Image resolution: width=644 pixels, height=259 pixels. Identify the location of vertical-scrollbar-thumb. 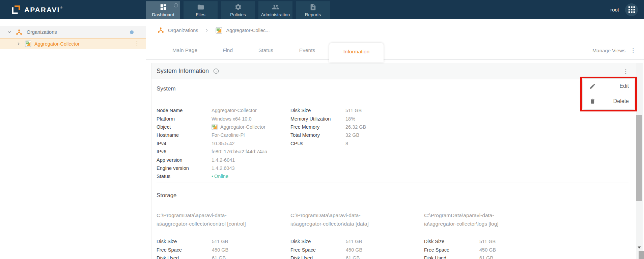
(639, 158).